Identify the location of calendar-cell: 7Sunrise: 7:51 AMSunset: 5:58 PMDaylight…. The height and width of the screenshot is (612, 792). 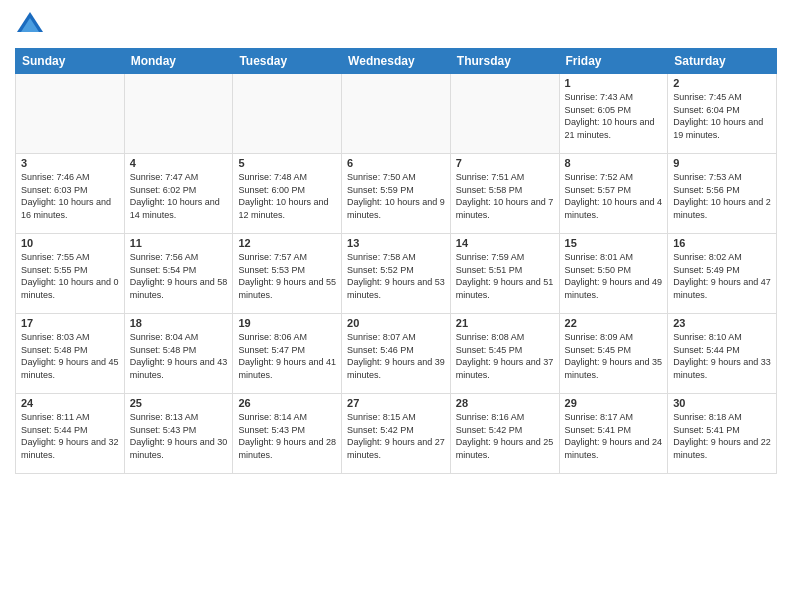
(504, 194).